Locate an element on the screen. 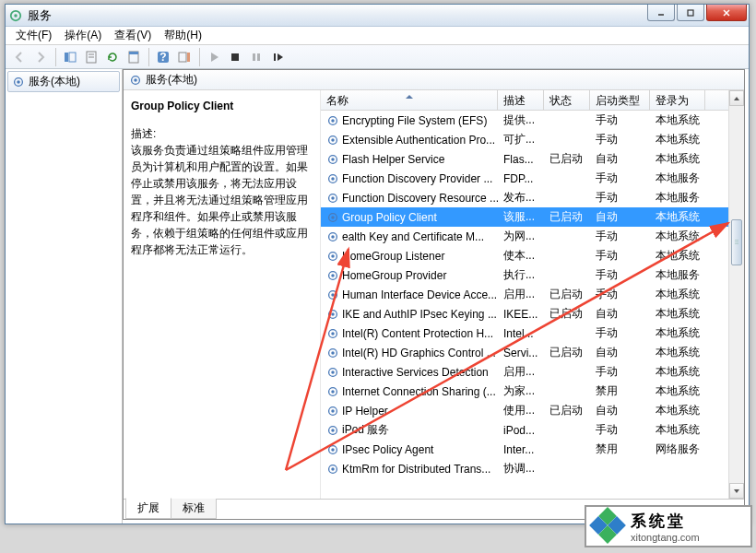 Image resolution: width=756 pixels, height=553 pixels. export-button is located at coordinates (91, 57).